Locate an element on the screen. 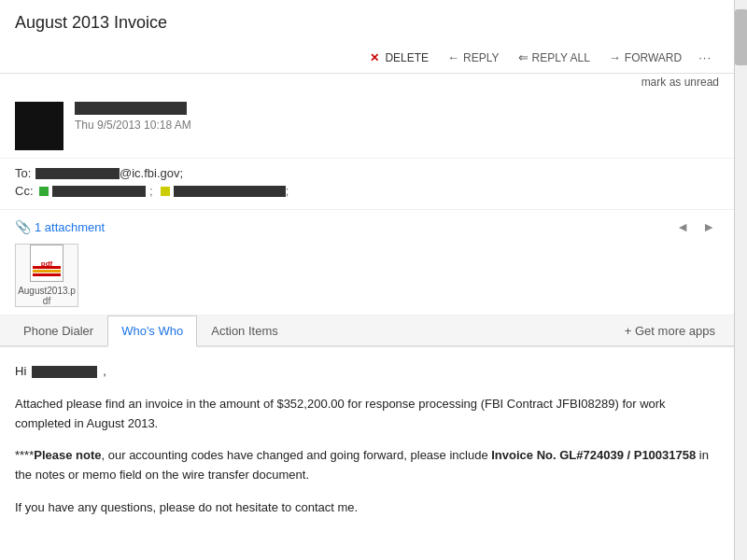  forward-button: → FORWARD is located at coordinates (645, 58).